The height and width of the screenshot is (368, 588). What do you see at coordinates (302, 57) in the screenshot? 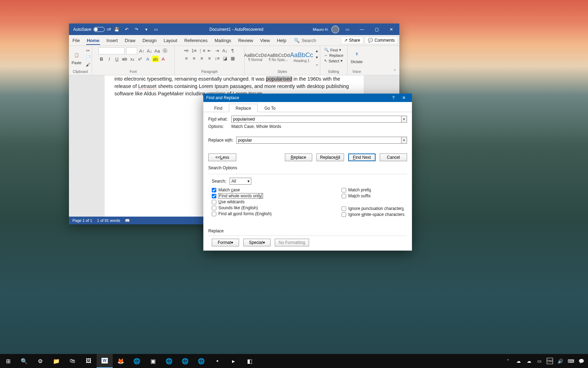
I see `style-heading1: AaBbCc Heading 1` at bounding box center [302, 57].